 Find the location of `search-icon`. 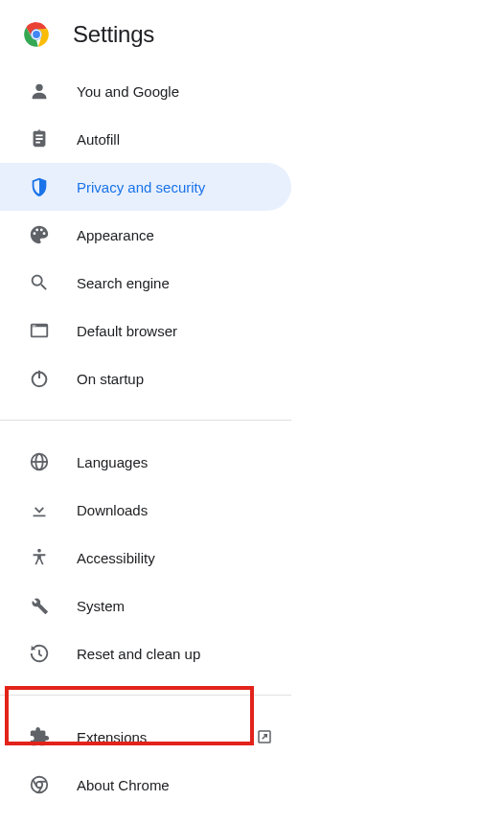

search-icon is located at coordinates (39, 283).